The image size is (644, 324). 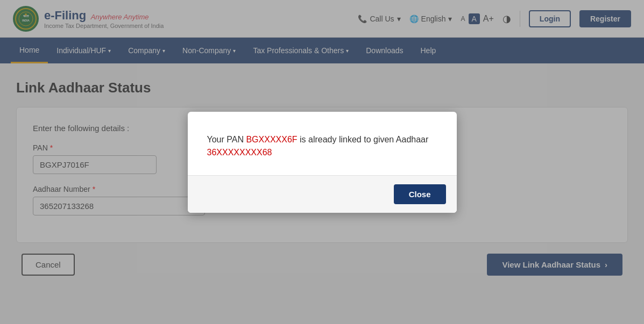 What do you see at coordinates (322, 162) in the screenshot?
I see `status-dialog: Your PAN BGXXXXX6F is already linked to …` at bounding box center [322, 162].